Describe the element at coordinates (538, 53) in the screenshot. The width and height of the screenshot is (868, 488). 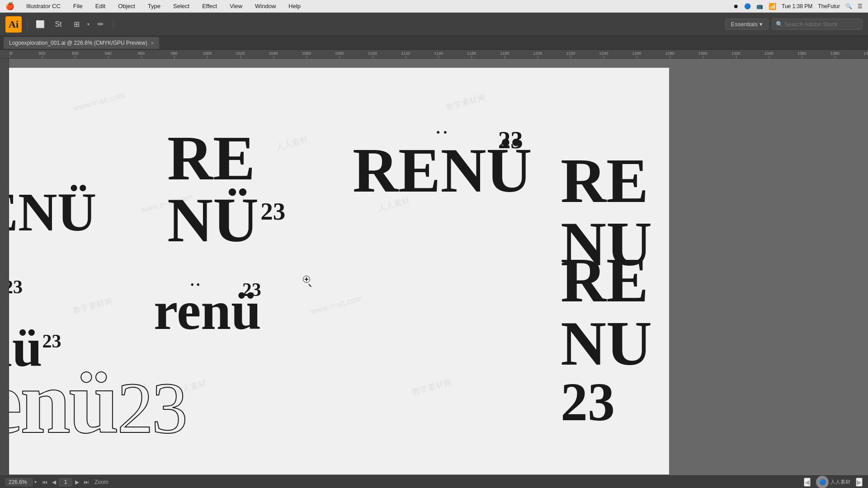
I see `ruler-top-label: 1200` at that location.